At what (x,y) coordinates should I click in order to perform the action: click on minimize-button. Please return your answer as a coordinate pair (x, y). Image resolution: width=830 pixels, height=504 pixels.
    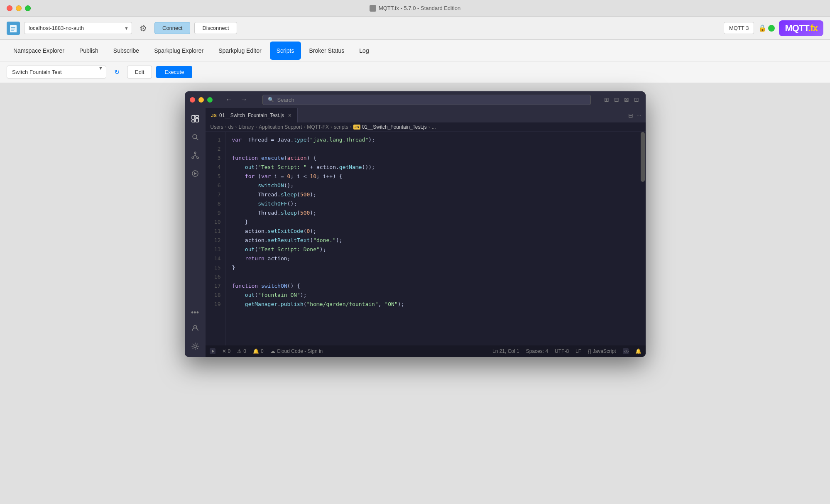
    Looking at the image, I should click on (19, 8).